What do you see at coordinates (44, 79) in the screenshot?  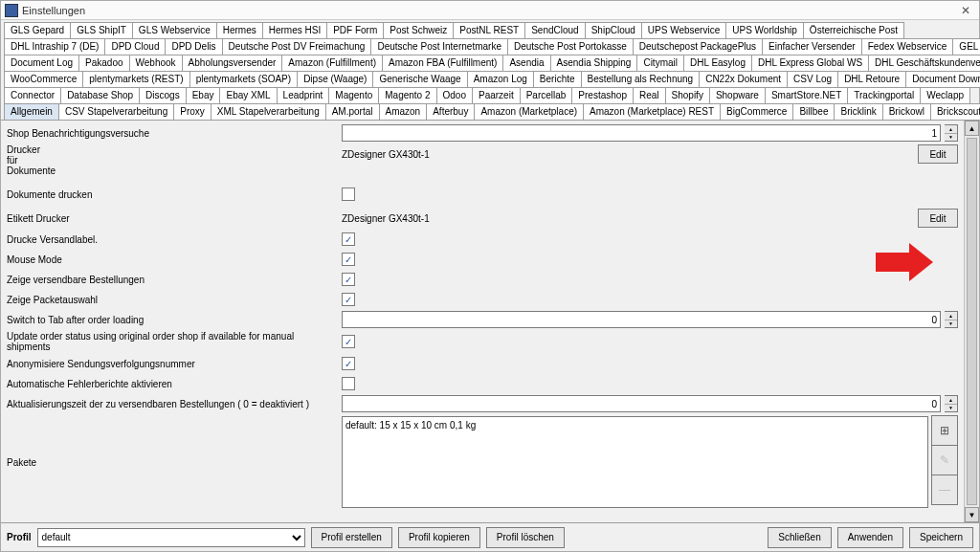 I see `tab-woocommerce: WooCommerce` at bounding box center [44, 79].